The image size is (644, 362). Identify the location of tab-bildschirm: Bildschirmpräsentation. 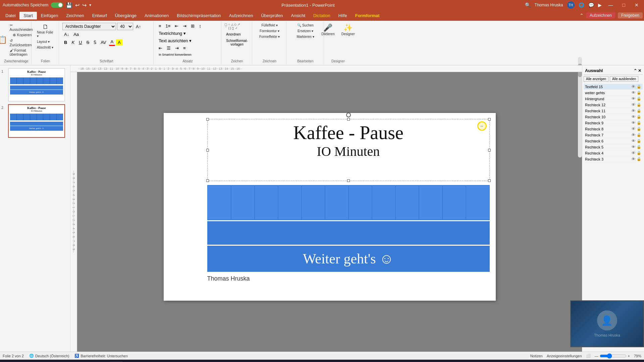
(199, 15).